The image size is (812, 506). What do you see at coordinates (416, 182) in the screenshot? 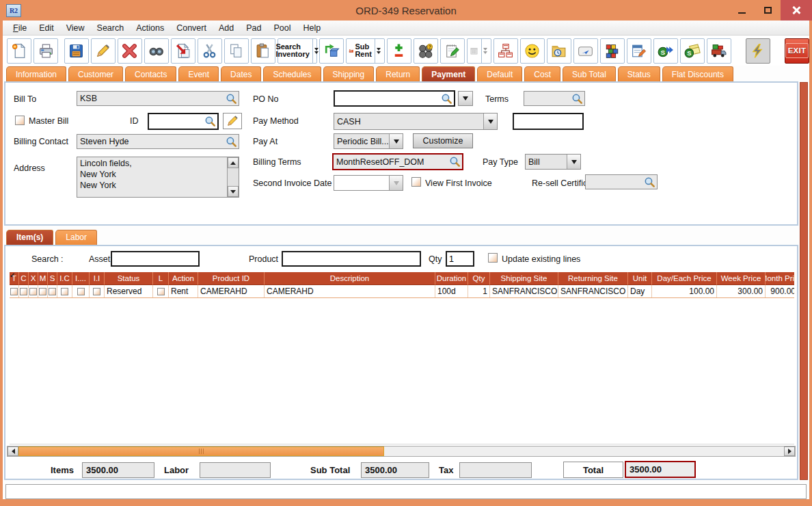
I see `view-first-invoice-checkbox` at bounding box center [416, 182].